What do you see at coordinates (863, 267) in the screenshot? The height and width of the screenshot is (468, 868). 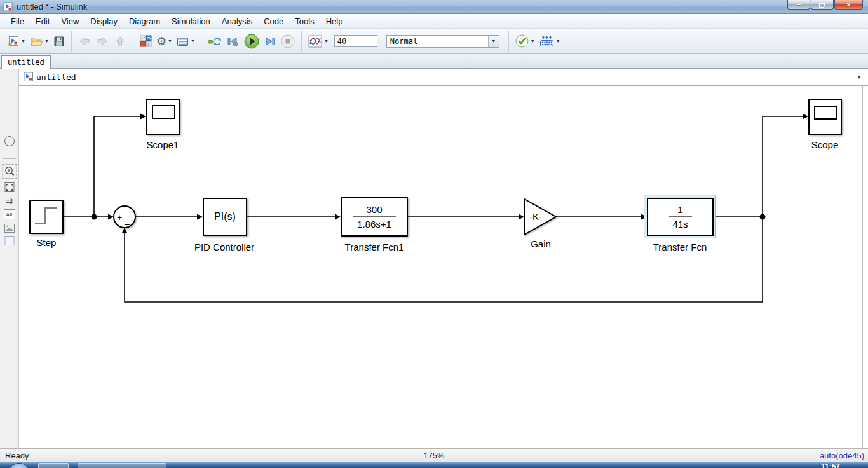 I see `canvas-right-edge` at bounding box center [863, 267].